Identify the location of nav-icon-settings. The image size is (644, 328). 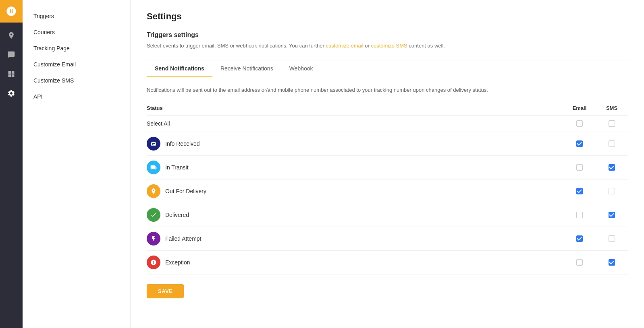
(11, 93).